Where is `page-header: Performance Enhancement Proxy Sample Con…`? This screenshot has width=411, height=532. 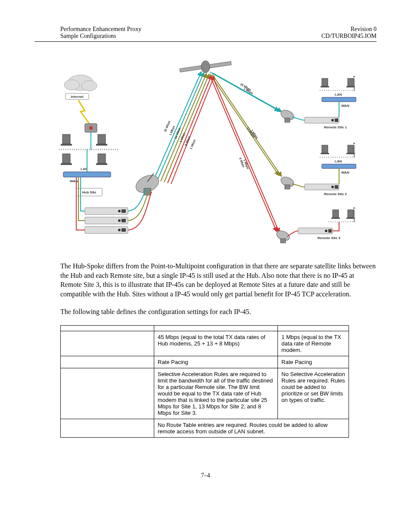
page-header: Performance Enhancement Proxy Sample Con… is located at coordinates (206, 33).